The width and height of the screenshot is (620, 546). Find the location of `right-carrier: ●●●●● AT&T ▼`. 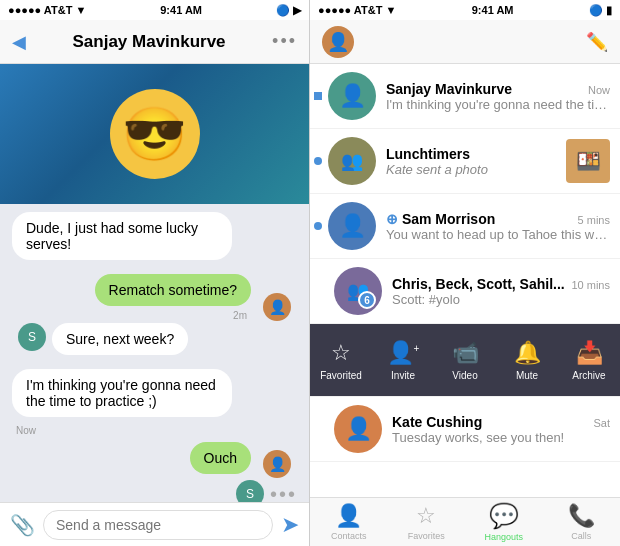

right-carrier: ●●●●● AT&T ▼ is located at coordinates (357, 10).